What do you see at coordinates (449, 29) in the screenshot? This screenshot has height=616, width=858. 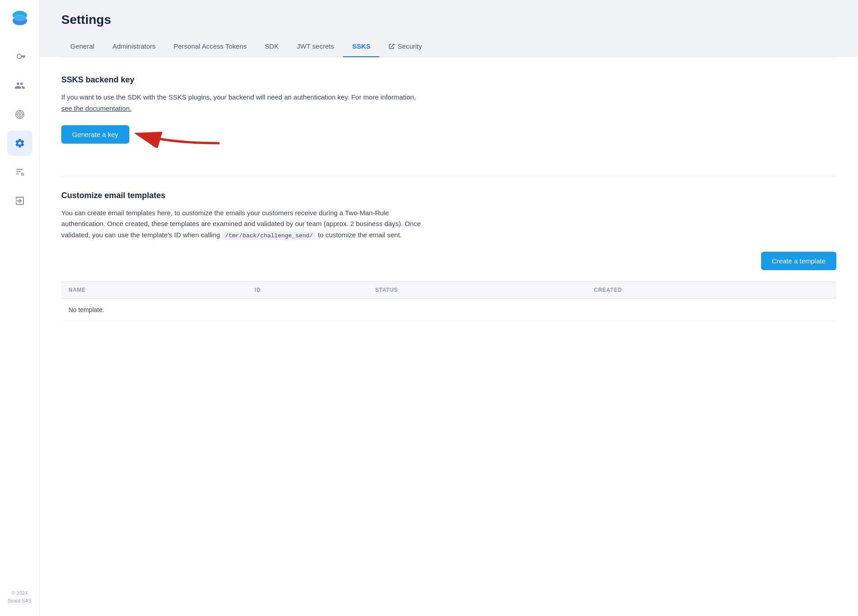 I see `page-header: Settings General Administrators Personal…` at bounding box center [449, 29].